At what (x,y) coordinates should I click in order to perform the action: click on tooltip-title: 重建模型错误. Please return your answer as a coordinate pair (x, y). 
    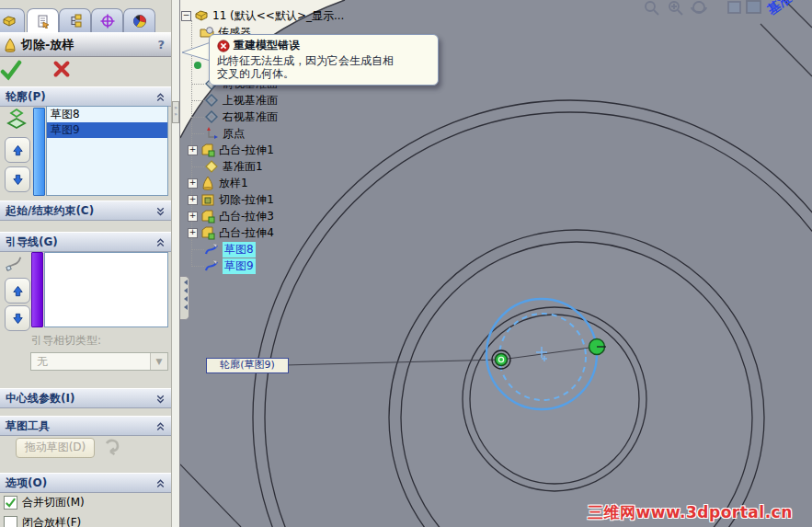
    Looking at the image, I should click on (267, 46).